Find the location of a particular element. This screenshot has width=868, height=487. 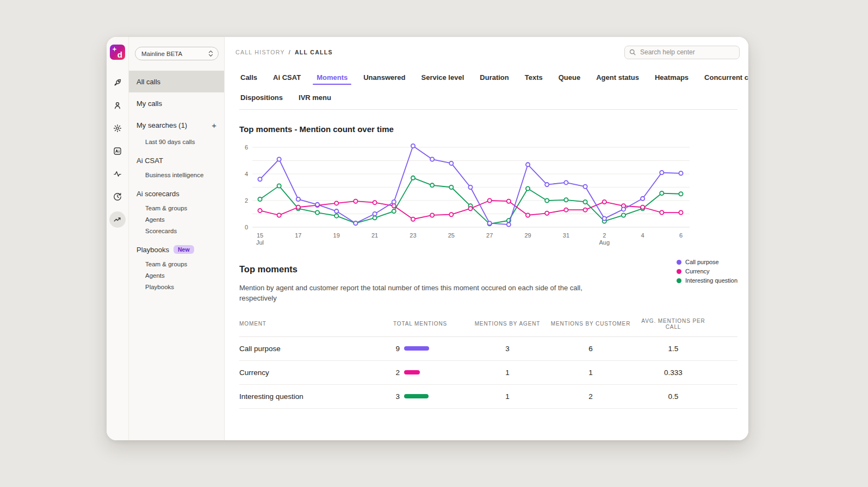

breadcrumb-page: ALL CALLS is located at coordinates (314, 52).